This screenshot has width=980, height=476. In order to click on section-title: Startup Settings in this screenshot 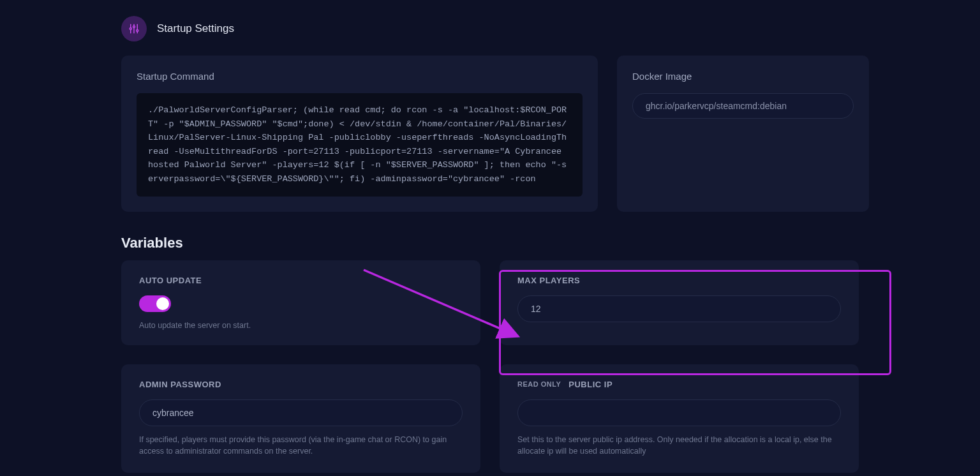, I will do `click(195, 29)`.